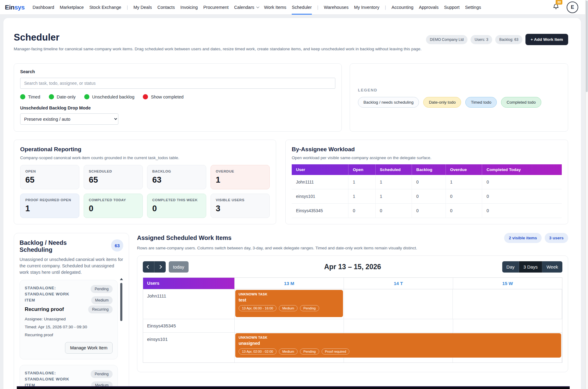  Describe the element at coordinates (15, 7) in the screenshot. I see `einsys-logo: Einsys` at that location.